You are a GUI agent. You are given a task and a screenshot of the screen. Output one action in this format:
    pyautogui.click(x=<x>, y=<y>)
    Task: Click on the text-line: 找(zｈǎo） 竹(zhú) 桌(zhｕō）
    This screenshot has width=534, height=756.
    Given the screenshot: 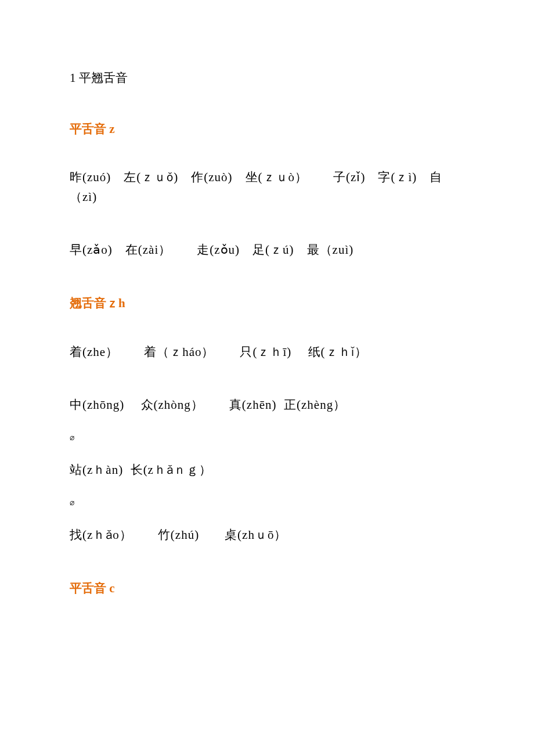 What is the action you would take?
    pyautogui.click(x=267, y=535)
    